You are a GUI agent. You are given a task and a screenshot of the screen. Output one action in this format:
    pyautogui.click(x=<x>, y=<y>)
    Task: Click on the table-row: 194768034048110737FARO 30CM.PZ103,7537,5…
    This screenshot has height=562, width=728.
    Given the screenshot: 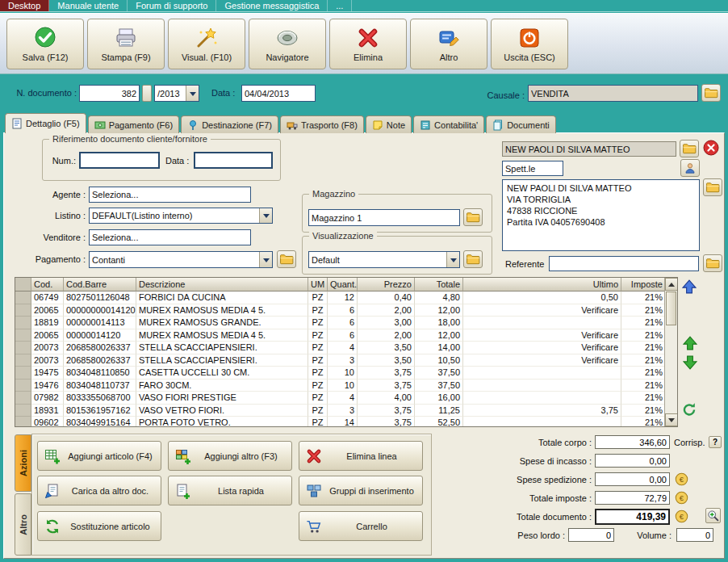 What is the action you would take?
    pyautogui.click(x=341, y=386)
    